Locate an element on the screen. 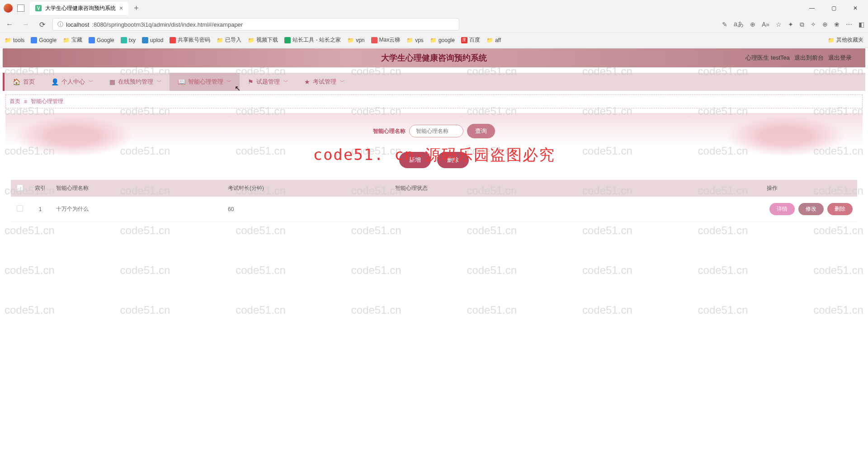  favorite-icon: ☆ is located at coordinates (778, 24).